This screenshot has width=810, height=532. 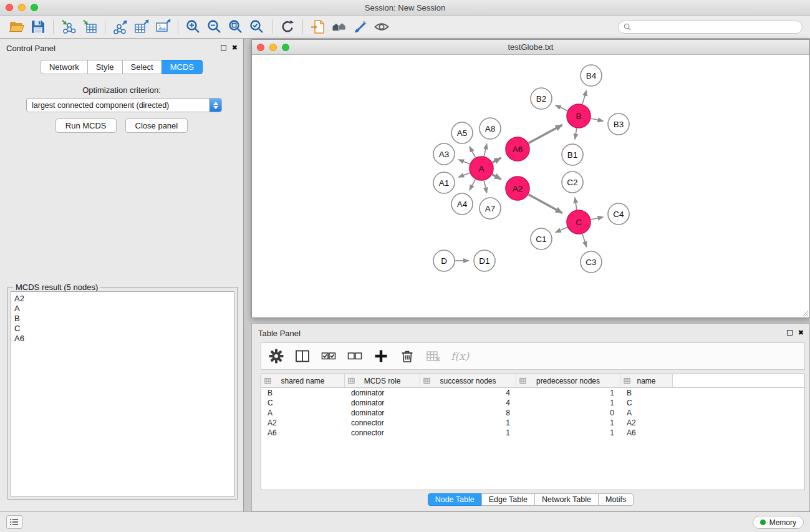 I want to click on network-node-A5: A5, so click(x=462, y=133).